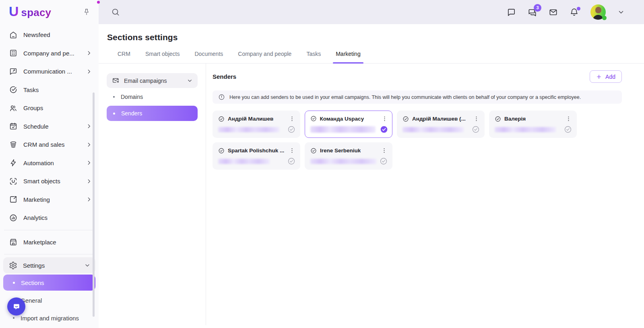 The image size is (644, 328). I want to click on sidebar-item-label: Communication ..., so click(47, 72).